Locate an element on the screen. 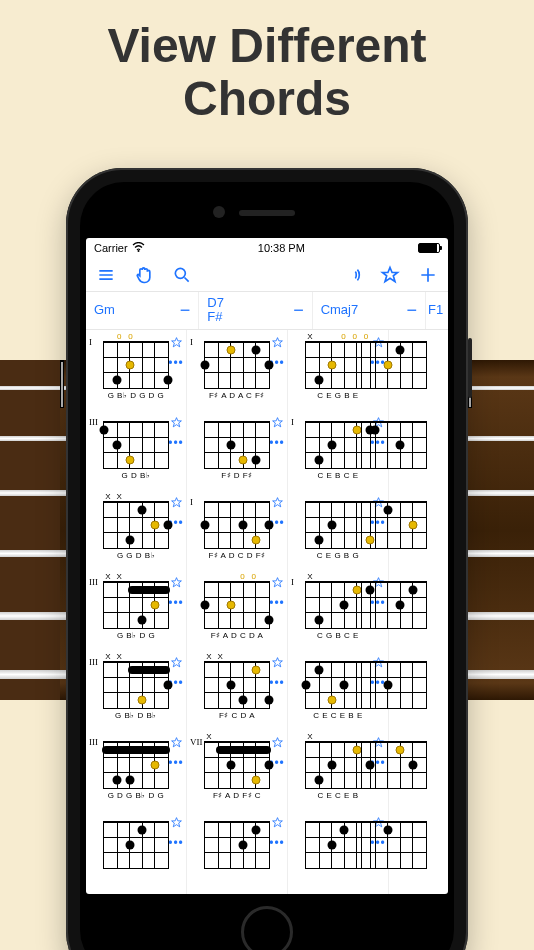 This screenshot has height=950, width=534. note-names: G D G B♭ D G is located at coordinates (136, 796).